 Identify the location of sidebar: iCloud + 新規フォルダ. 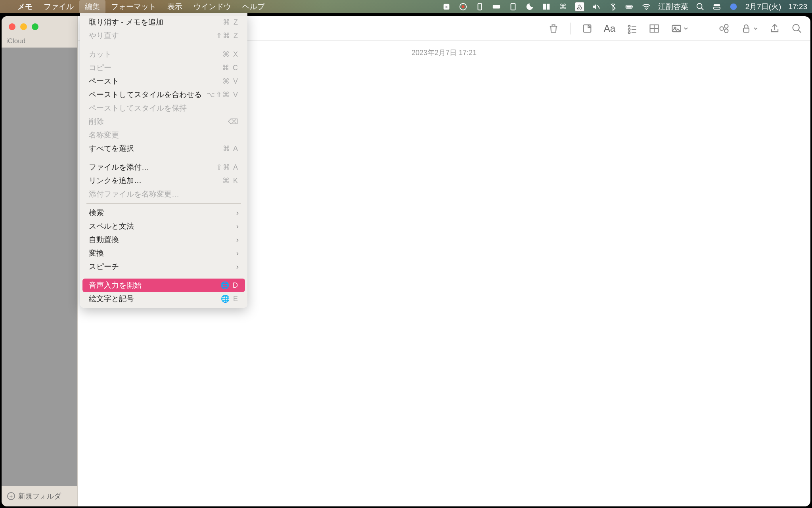
(40, 262).